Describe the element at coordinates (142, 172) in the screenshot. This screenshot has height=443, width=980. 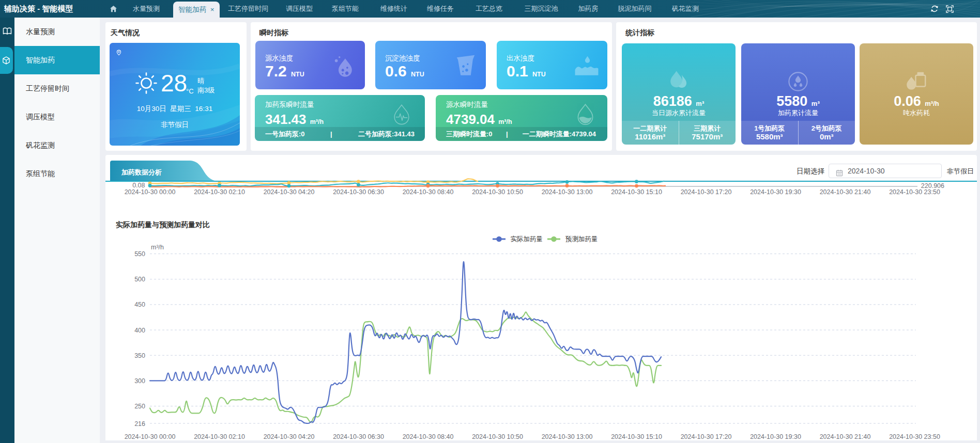
I see `svg-text: 加药数据分析` at that location.